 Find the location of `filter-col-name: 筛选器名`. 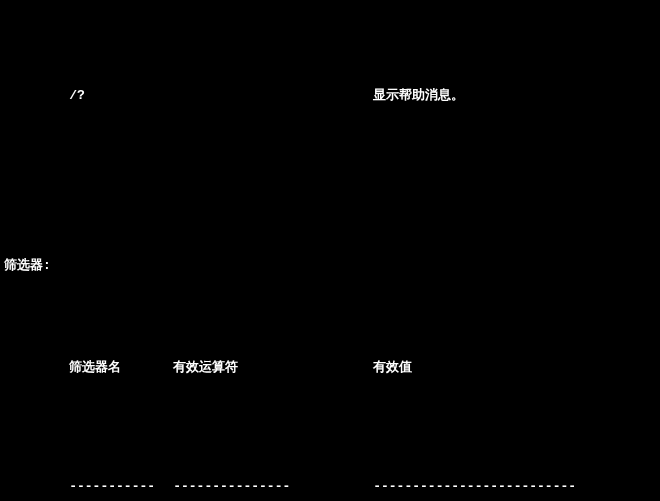

filter-col-name: 筛选器名 is located at coordinates (121, 368).